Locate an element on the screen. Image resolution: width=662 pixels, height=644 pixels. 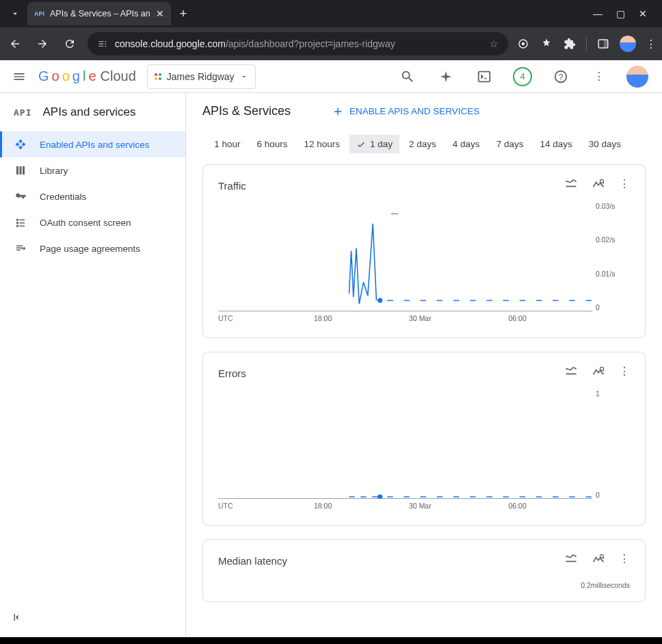
latency-y-tick: 0.2milliseconds is located at coordinates (424, 583).